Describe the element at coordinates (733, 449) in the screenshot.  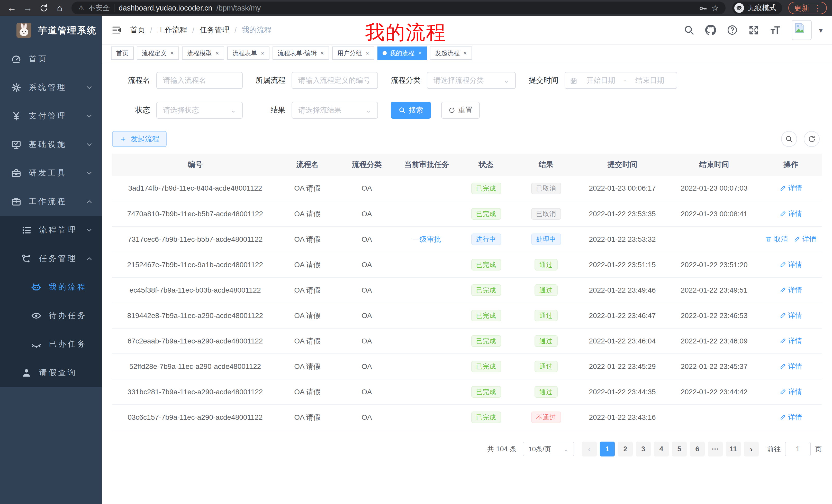
I see `page-button-11: 11` at that location.